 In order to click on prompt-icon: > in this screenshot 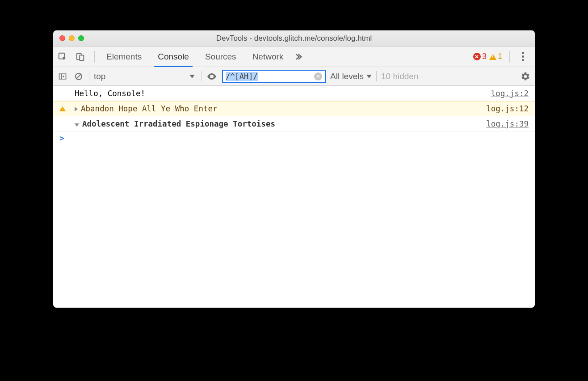, I will do `click(62, 138)`.